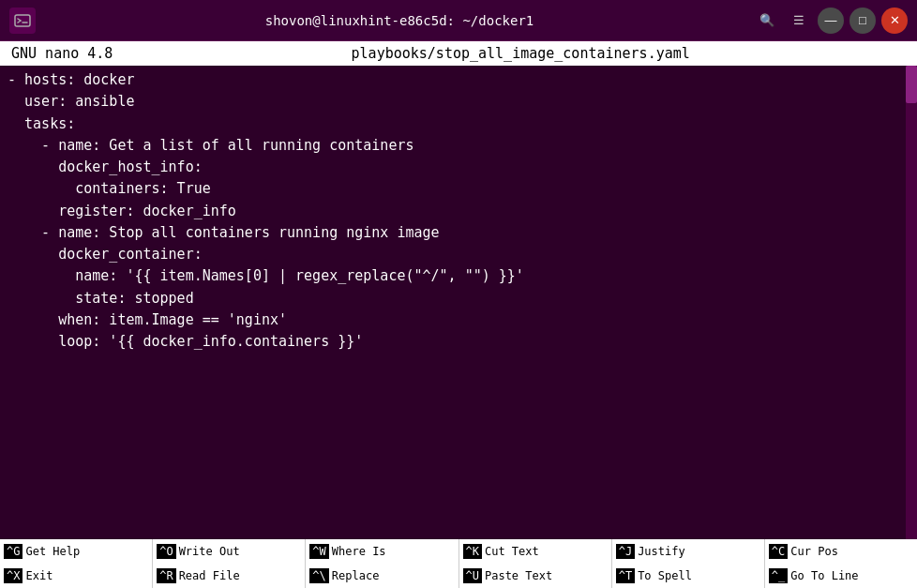 This screenshot has width=917, height=588. I want to click on editor-line: name: '{{ item.Names[0] | regex_replace(…, so click(458, 276).